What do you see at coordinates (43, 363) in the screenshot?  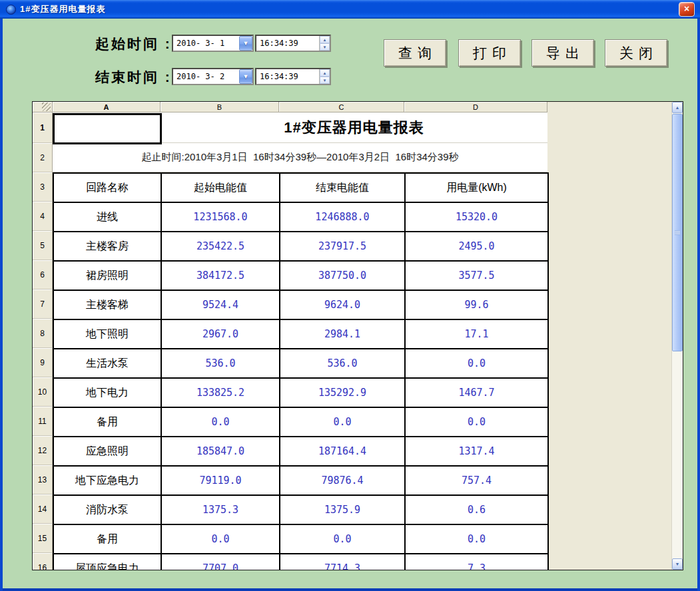 I see `row-header-9: 9` at bounding box center [43, 363].